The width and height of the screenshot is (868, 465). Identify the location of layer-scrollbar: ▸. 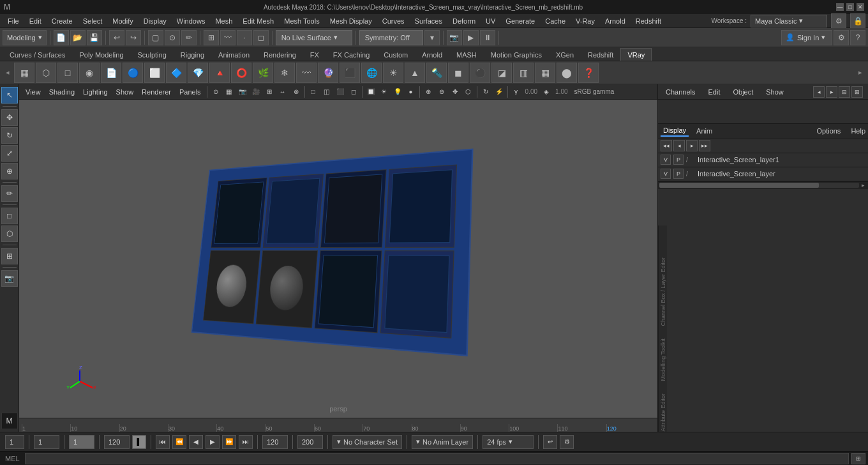
(763, 185).